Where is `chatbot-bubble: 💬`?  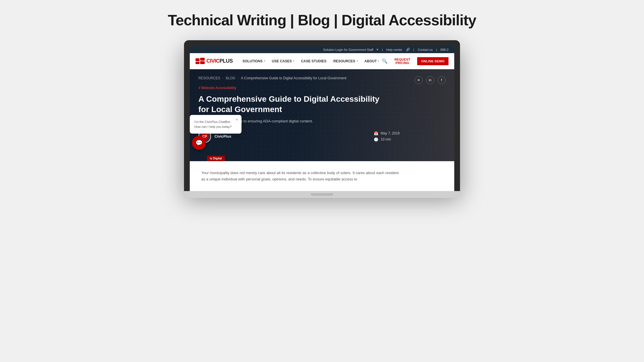
chatbot-bubble: 💬 is located at coordinates (199, 143).